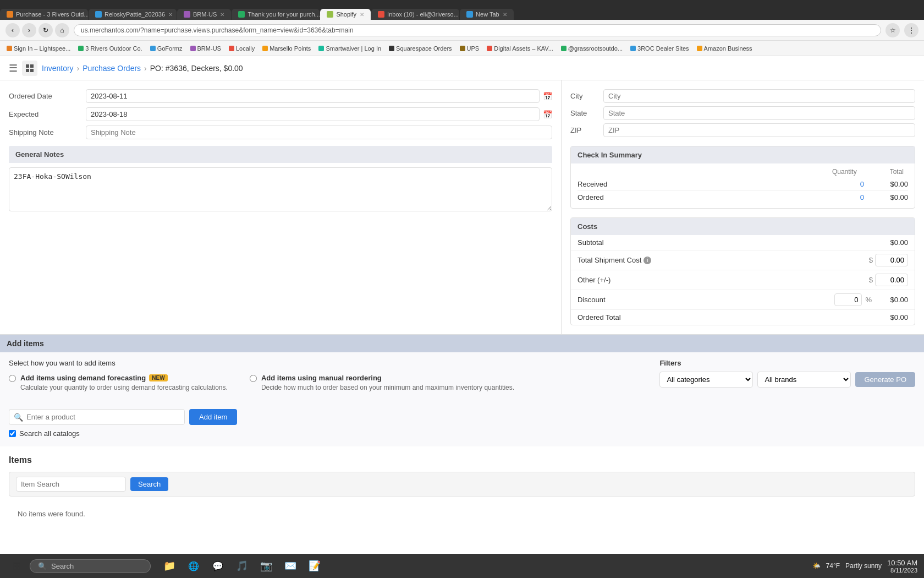  I want to click on bookmark-grassroots: @grassrootsoutdo..., so click(592, 48).